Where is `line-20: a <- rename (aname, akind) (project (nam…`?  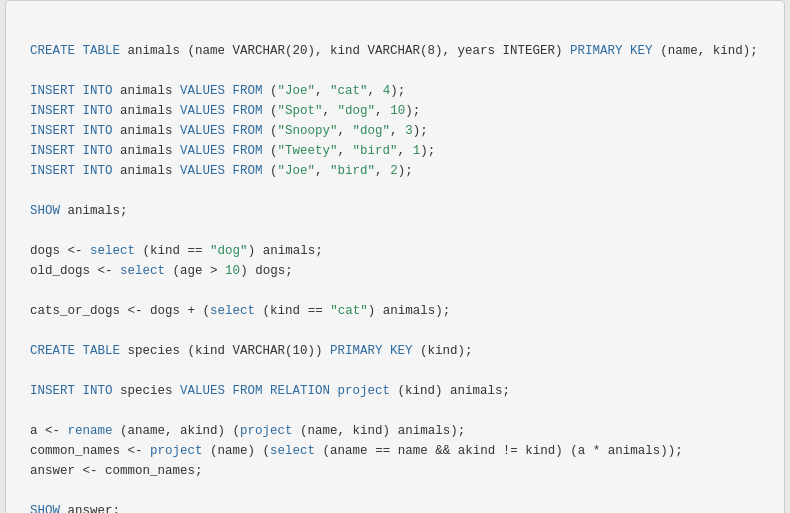 line-20: a <- rename (aname, akind) (project (nam… is located at coordinates (248, 431).